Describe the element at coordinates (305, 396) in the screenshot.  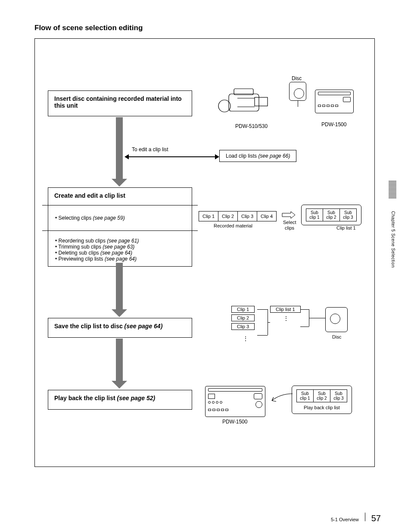
I see `pb-sub1: Sub clip 1` at that location.